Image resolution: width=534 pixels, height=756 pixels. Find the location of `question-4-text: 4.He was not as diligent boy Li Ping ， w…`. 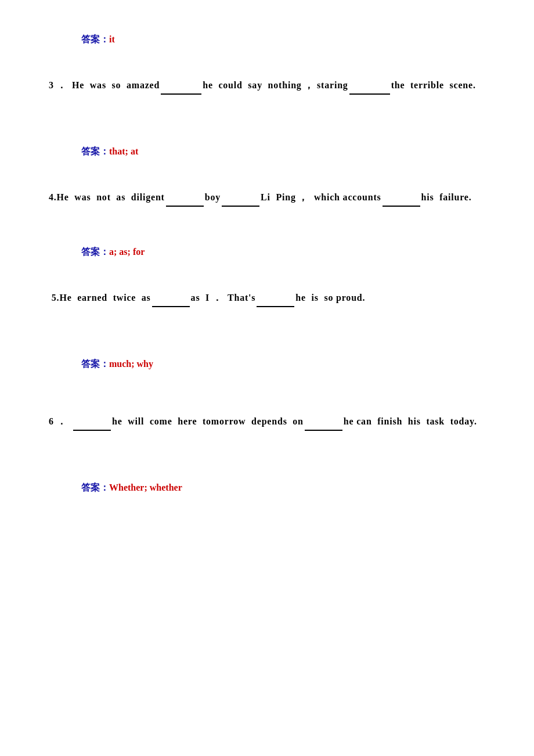

question-4-text: 4.He was not as diligent boy Li Ping ， w… is located at coordinates (267, 197).